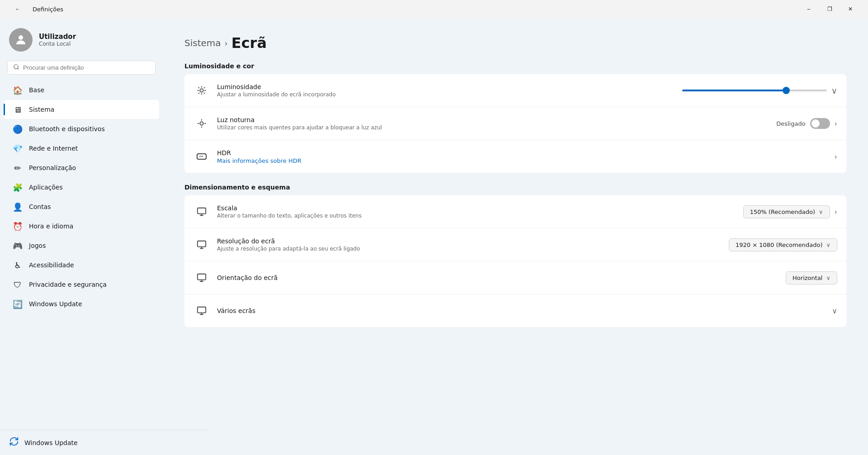 This screenshot has width=868, height=455. I want to click on row-title-orientacao: Orientação do ecrã, so click(501, 278).